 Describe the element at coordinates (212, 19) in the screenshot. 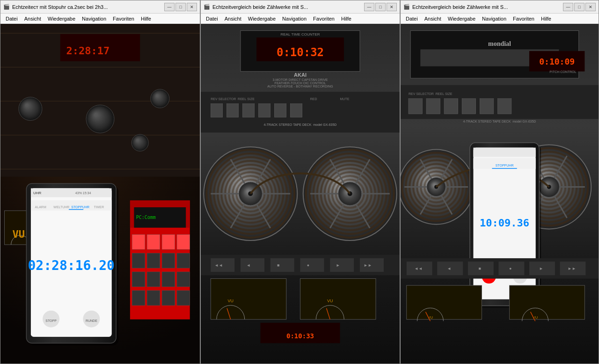

I see `menu-datei-2: Datei` at that location.